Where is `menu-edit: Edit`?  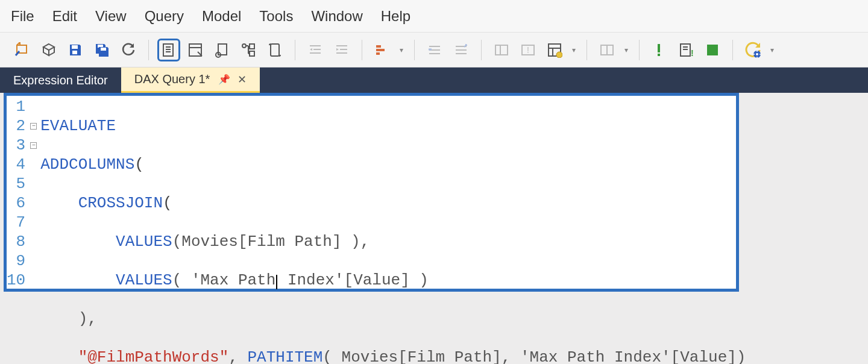
menu-edit: Edit is located at coordinates (65, 16).